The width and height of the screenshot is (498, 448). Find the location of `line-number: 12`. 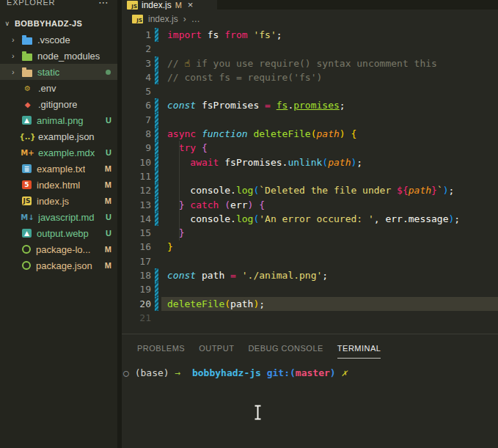

line-number: 12 is located at coordinates (136, 191).